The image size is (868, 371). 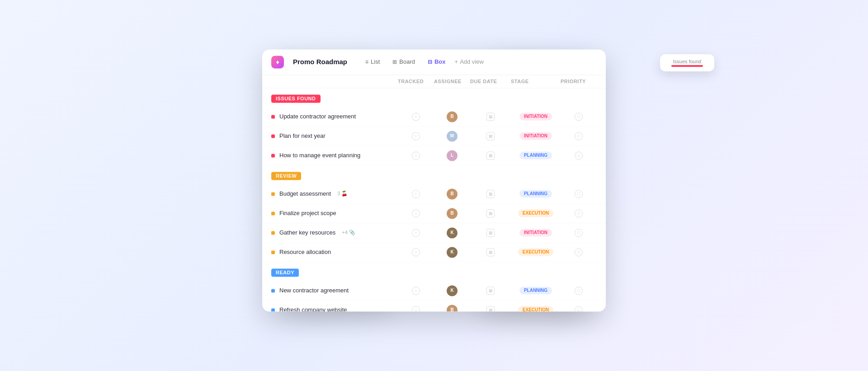 What do you see at coordinates (335, 213) in the screenshot?
I see `task-name-cell: Finalize project scope` at bounding box center [335, 213].